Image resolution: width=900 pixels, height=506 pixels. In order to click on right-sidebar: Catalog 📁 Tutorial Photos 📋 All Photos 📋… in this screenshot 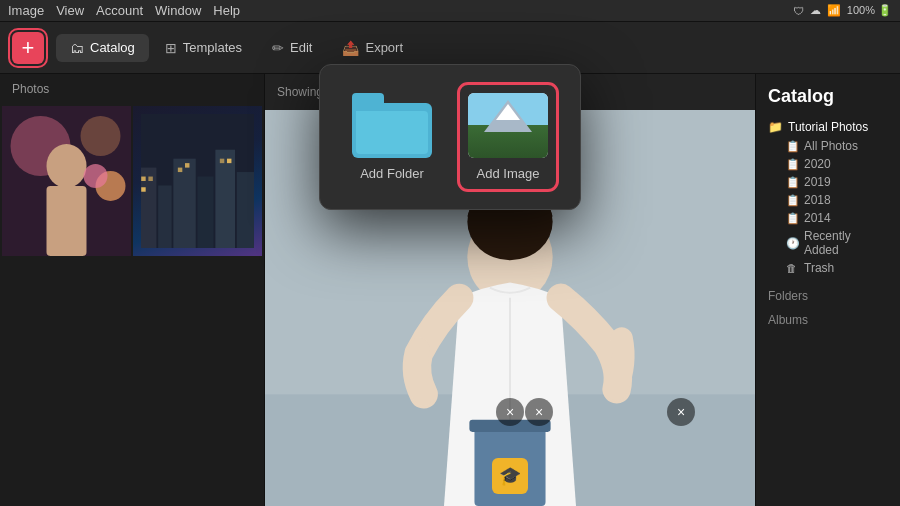, I will do `click(828, 290)`.